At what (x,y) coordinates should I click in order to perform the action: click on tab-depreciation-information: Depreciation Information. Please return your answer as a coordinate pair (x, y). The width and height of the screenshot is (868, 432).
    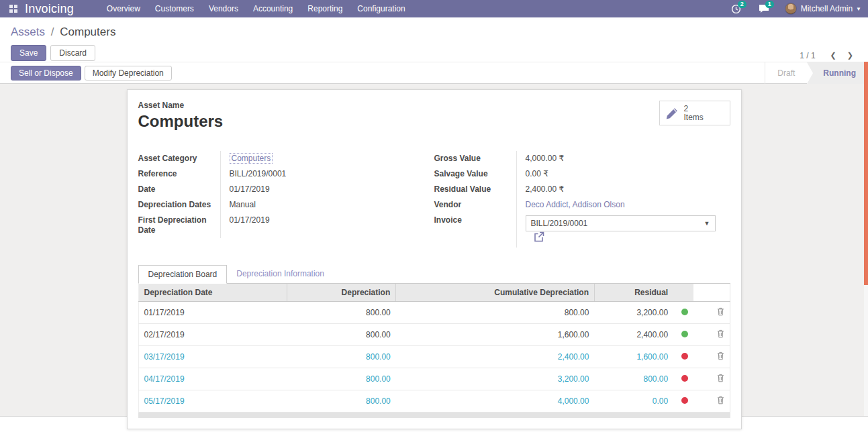
    Looking at the image, I should click on (281, 274).